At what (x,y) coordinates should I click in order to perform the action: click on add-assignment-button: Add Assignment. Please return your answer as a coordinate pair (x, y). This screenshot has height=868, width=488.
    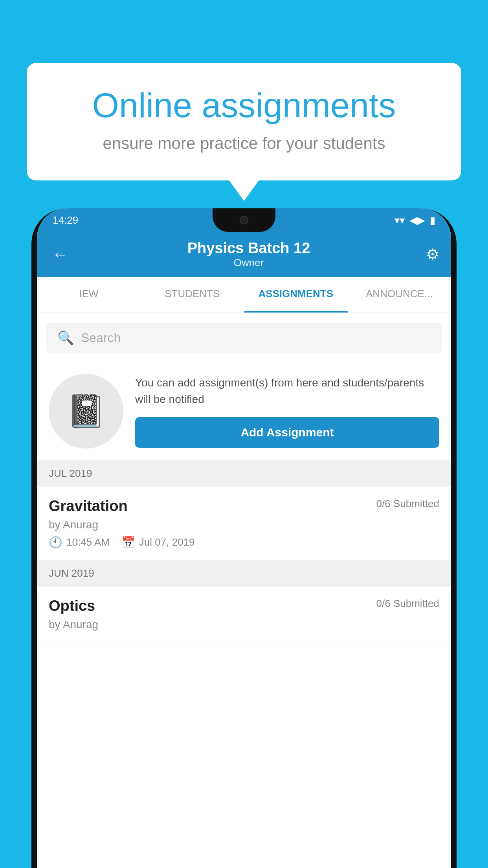
    Looking at the image, I should click on (287, 432).